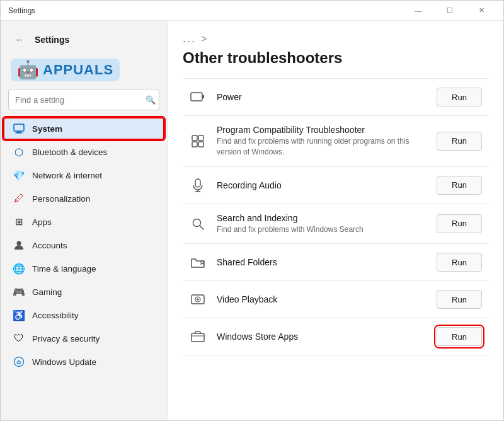 This screenshot has height=421, width=504. I want to click on minimize-button: —, so click(418, 11).